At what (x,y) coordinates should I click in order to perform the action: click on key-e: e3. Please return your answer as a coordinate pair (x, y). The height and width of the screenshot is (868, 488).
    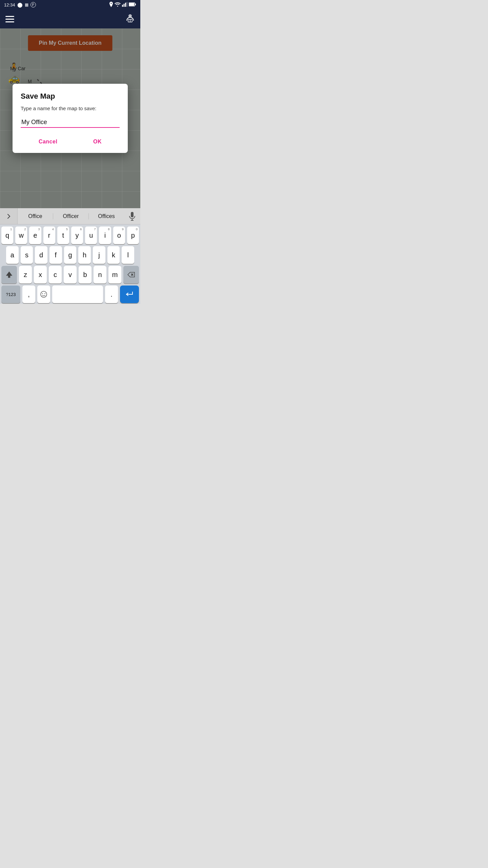
    Looking at the image, I should click on (35, 235).